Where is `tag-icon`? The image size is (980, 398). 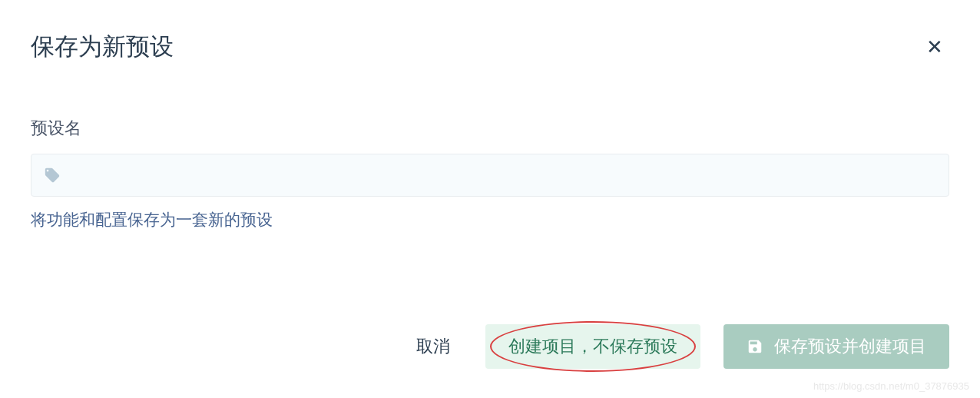 tag-icon is located at coordinates (52, 175).